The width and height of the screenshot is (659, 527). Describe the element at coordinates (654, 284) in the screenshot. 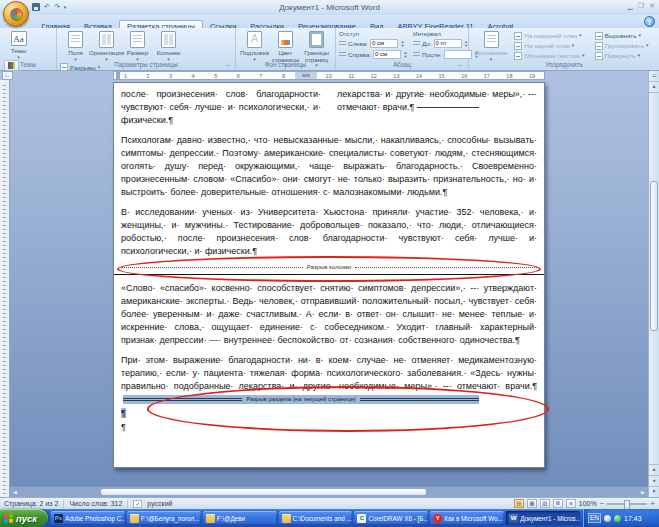

I see `vertical-scrollbar: ▭ ▲ ▲ ● ▼` at that location.